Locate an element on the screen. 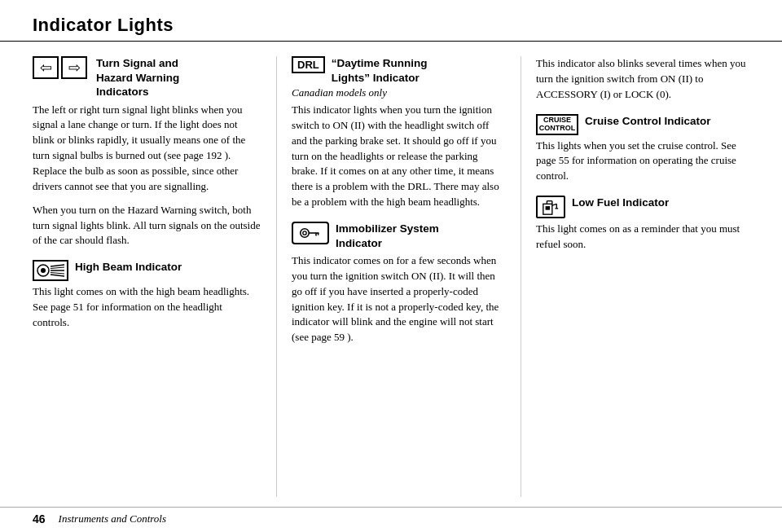 Image resolution: width=782 pixels, height=532 pixels. drl-section: DRL “Daytime Running Lights” Indicator C… is located at coordinates (399, 134).